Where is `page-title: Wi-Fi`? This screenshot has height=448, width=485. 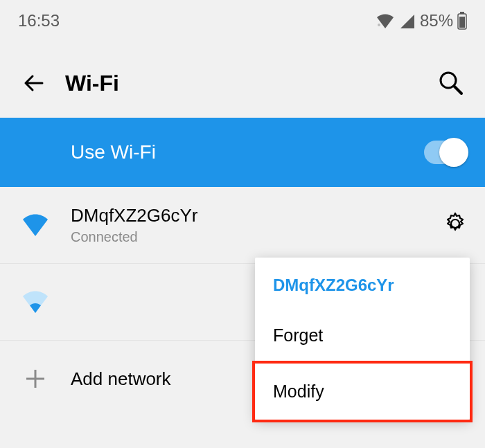 page-title: Wi-Fi is located at coordinates (92, 83).